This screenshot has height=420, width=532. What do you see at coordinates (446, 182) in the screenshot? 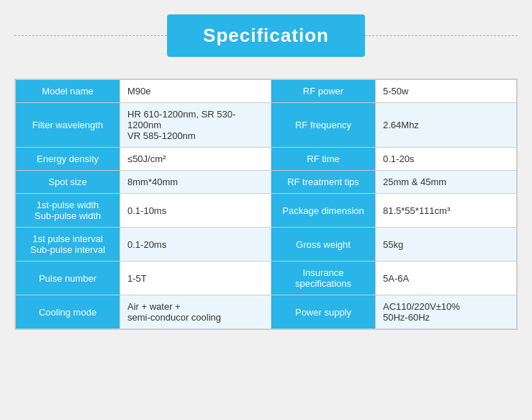
I see `right-value-3: 25mm & 45mm` at bounding box center [446, 182].